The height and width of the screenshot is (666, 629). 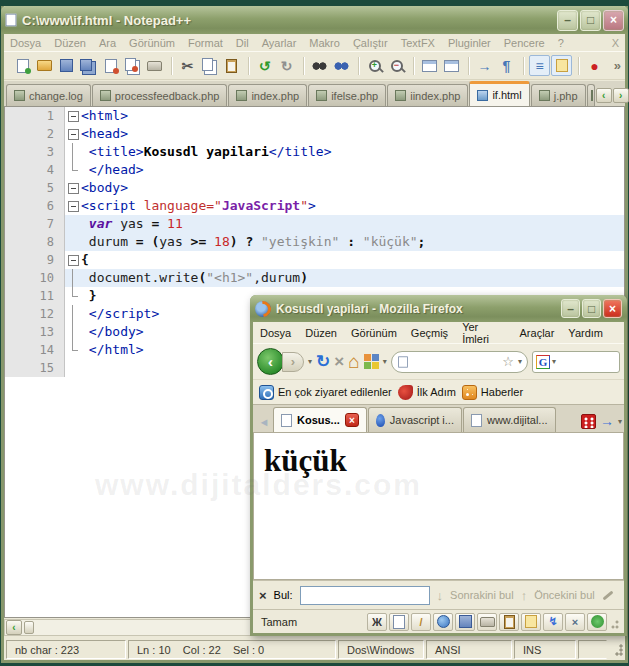 What do you see at coordinates (617, 649) in the screenshot?
I see `resize-grip` at bounding box center [617, 649].